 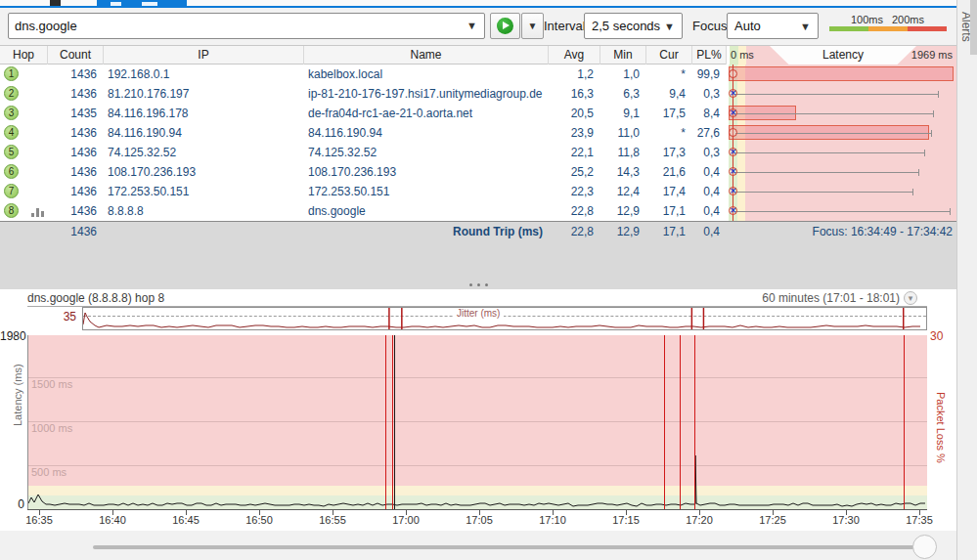 What do you see at coordinates (246, 25) in the screenshot?
I see `target-combobox: ▼` at bounding box center [246, 25].